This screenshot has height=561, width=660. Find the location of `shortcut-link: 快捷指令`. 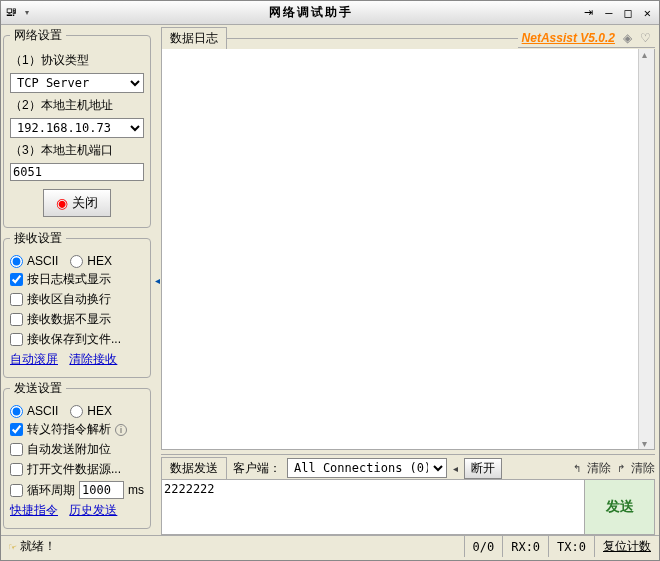

shortcut-link: 快捷指令 is located at coordinates (34, 510).